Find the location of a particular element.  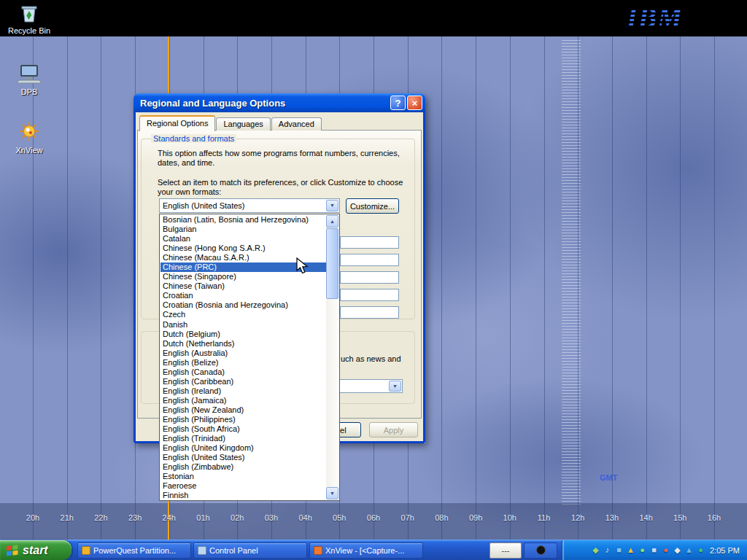

language-option: Danish is located at coordinates (244, 325).